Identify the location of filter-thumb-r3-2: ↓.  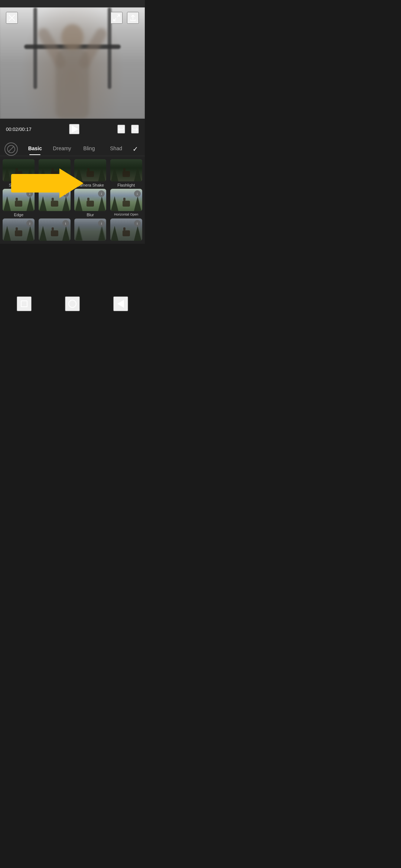
(55, 230).